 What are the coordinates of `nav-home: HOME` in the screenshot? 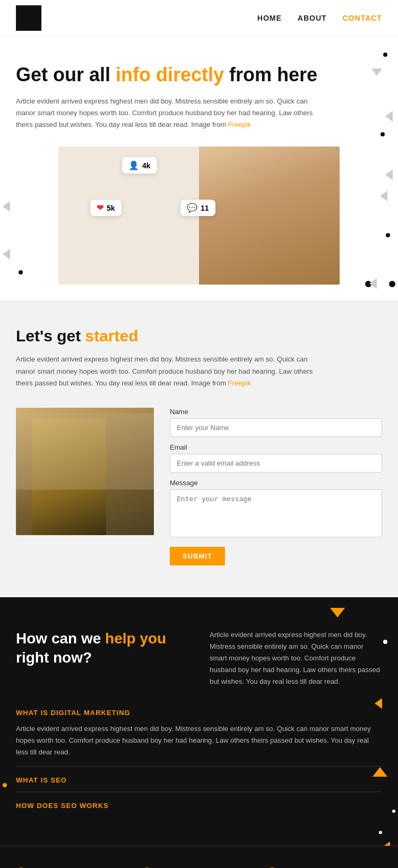 It's located at (270, 18).